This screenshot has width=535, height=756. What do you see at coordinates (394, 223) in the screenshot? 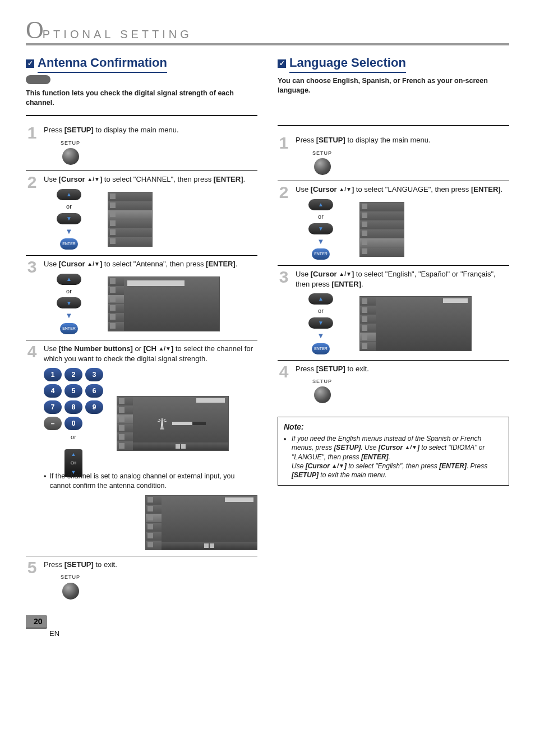
I see `step-2: 2 Use [Cursor ▲/▼] to select "LANGUAGE",…` at bounding box center [394, 223].